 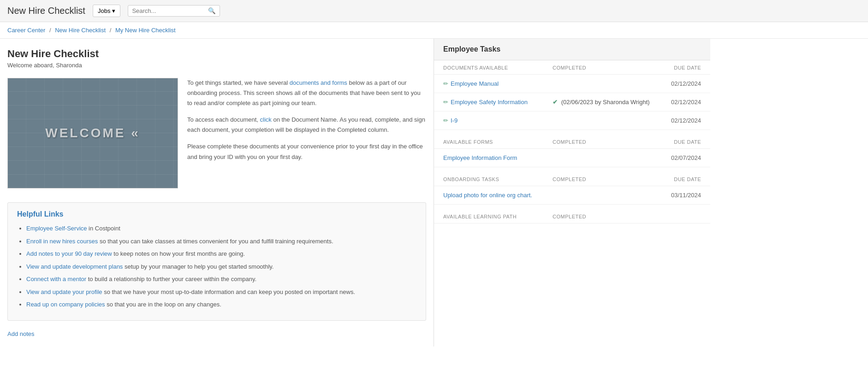 I want to click on list-item: Enroll in new hires courses so that you …, so click(x=221, y=241).